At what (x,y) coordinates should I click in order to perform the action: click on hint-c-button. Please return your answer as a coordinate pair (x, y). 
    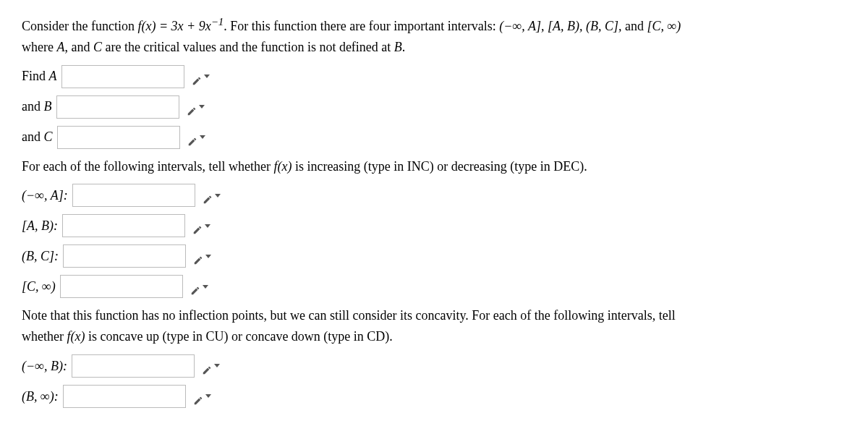
    Looking at the image, I should click on (197, 137).